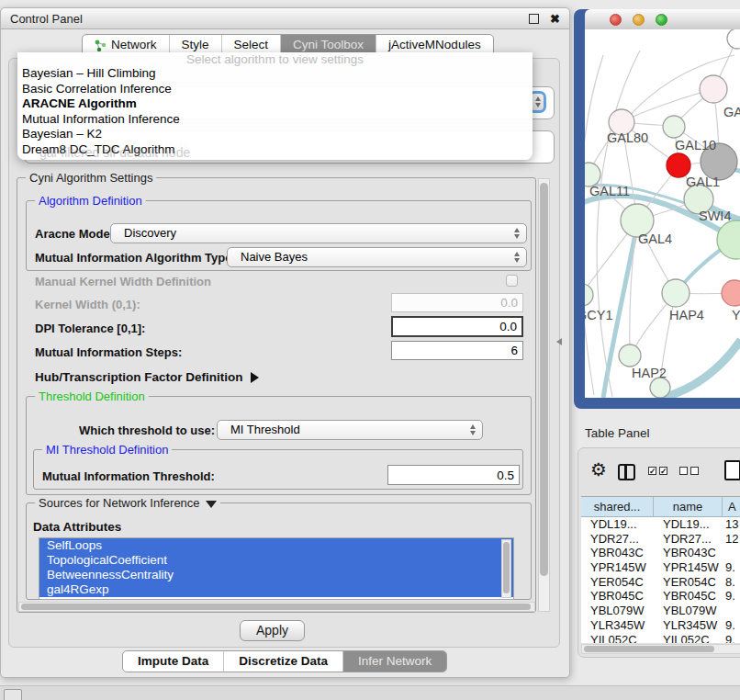 Image resolution: width=740 pixels, height=700 pixels. I want to click on cyni-bottom-tabbar: Impute Data Discretize Data Infer Networ…, so click(285, 661).